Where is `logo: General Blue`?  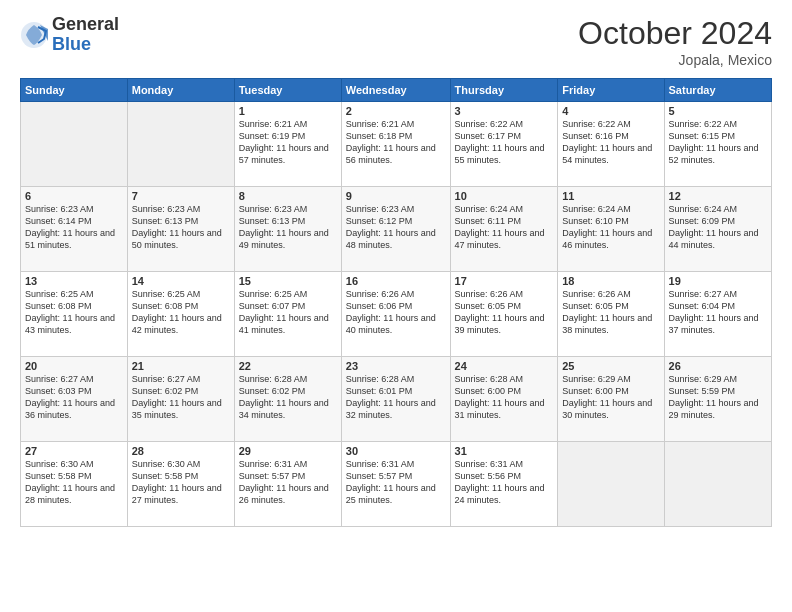
logo: General Blue is located at coordinates (70, 35).